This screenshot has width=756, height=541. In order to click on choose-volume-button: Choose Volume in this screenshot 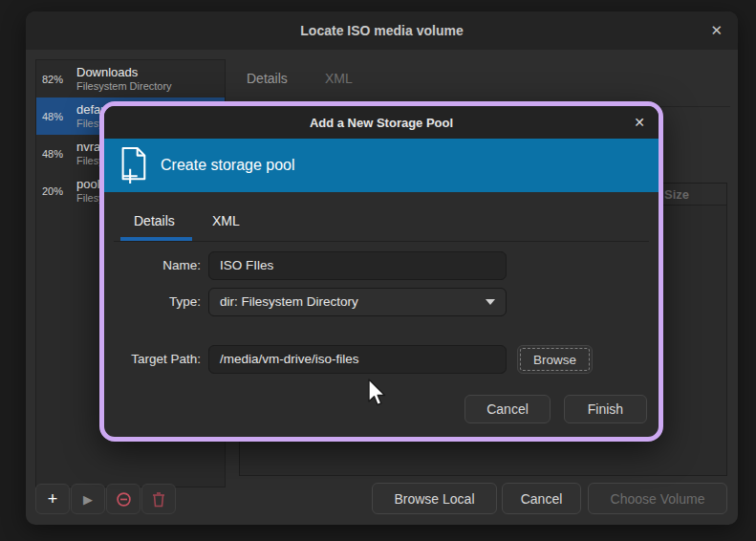, I will do `click(658, 499)`.